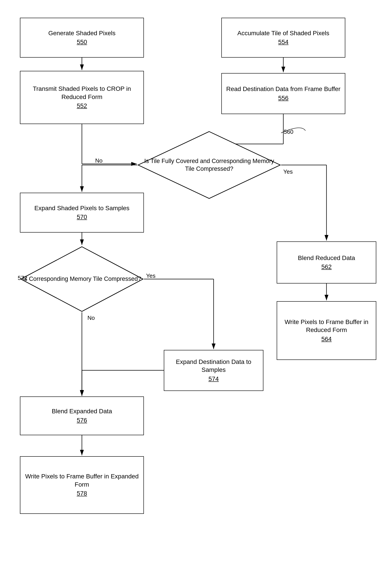 This screenshot has width=392, height=565. What do you see at coordinates (283, 38) in the screenshot?
I see `box-554: Accumulate Tile of Shaded Pixels 554` at bounding box center [283, 38].